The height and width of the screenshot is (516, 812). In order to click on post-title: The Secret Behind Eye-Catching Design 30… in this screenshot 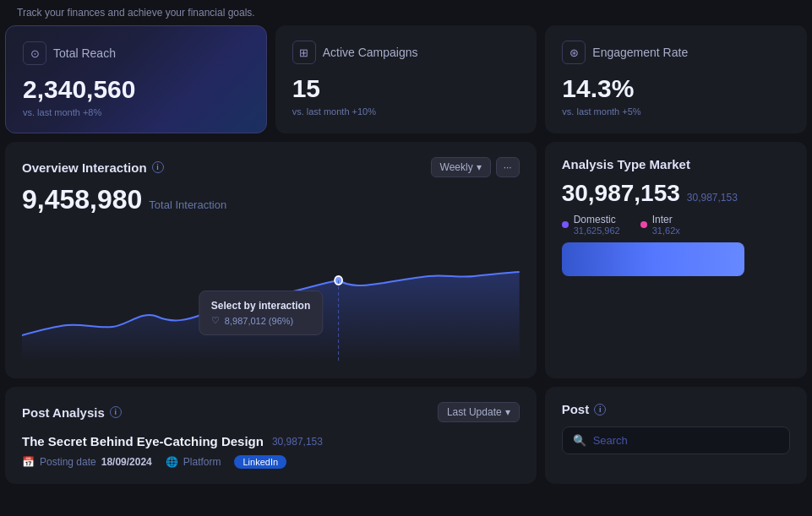, I will do `click(270, 441)`.